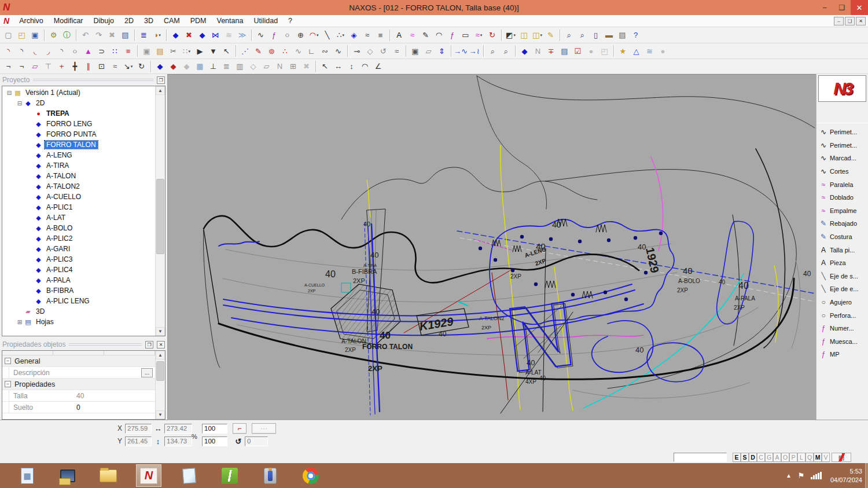 This screenshot has height=488, width=868. What do you see at coordinates (663, 51) in the screenshot?
I see `hand-icon: ●` at bounding box center [663, 51].